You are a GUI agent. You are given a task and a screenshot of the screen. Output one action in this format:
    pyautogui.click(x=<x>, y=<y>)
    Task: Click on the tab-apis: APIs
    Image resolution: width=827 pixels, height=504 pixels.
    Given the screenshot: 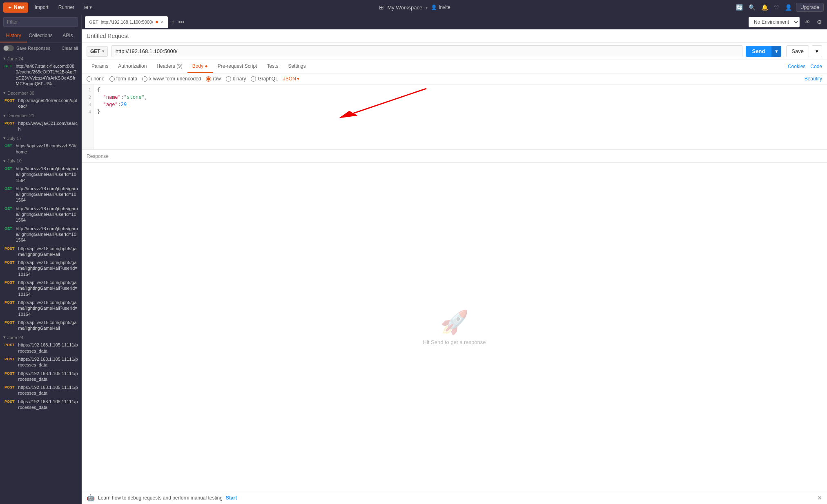 What is the action you would take?
    pyautogui.click(x=68, y=36)
    